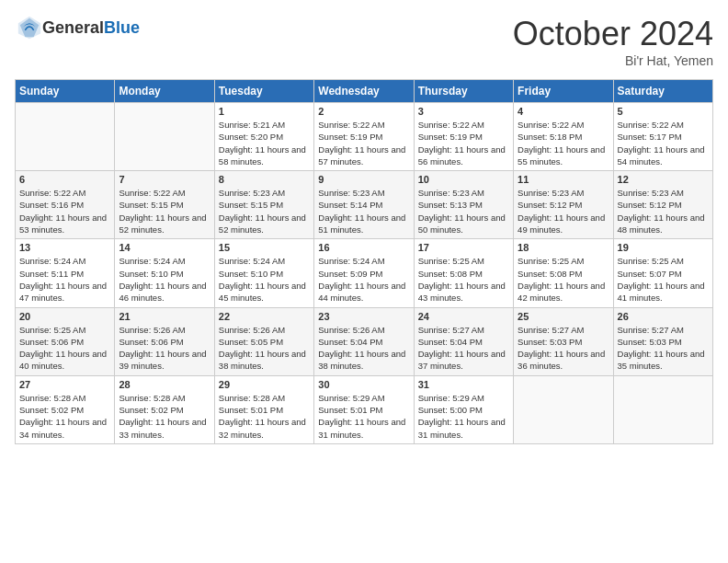 This screenshot has height=563, width=728. I want to click on logo-icon, so click(29, 28).